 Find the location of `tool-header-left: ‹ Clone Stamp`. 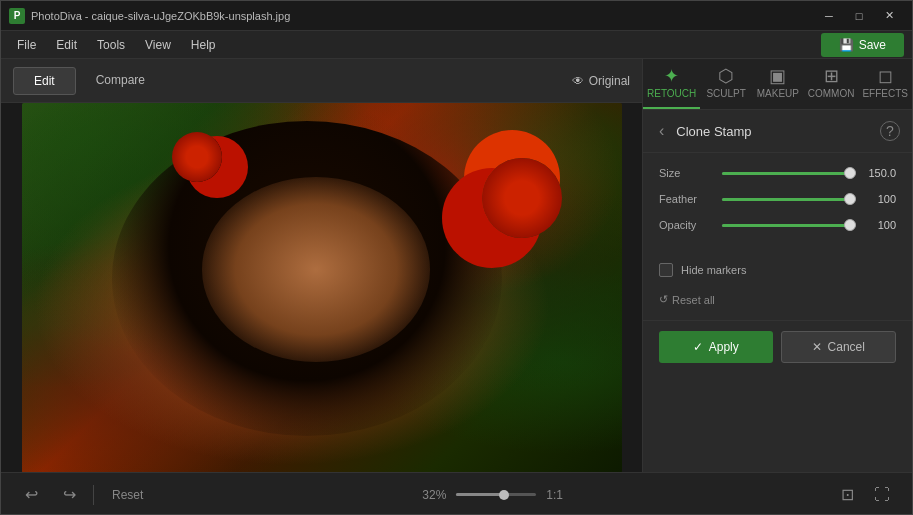

tool-header-left: ‹ Clone Stamp is located at coordinates (703, 131).